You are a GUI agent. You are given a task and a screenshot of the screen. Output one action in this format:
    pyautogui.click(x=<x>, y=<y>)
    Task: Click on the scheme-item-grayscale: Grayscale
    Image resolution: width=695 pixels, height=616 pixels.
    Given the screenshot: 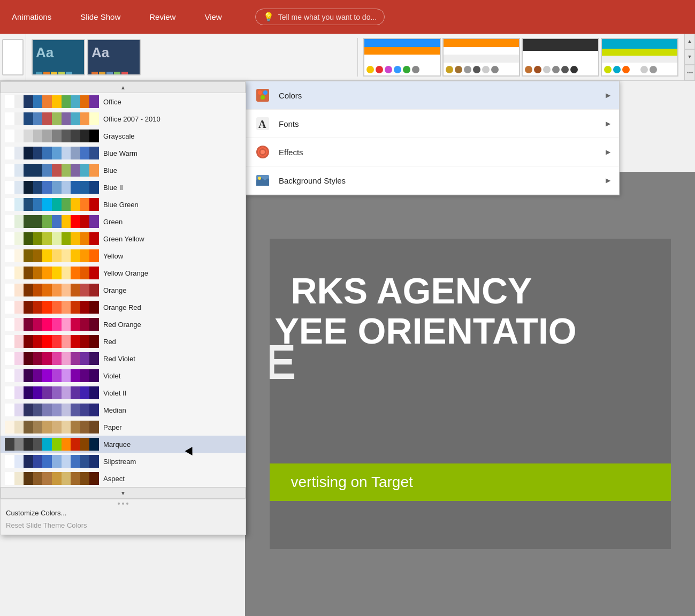 What is the action you would take?
    pyautogui.click(x=123, y=136)
    